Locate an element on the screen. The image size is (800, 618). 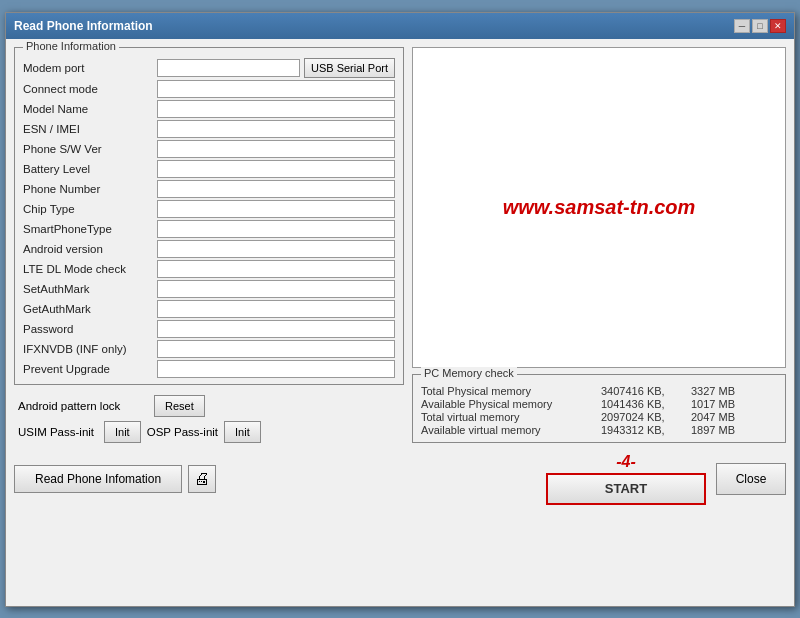
set-auth-mark-label: SetAuthMark is located at coordinates (88, 289).